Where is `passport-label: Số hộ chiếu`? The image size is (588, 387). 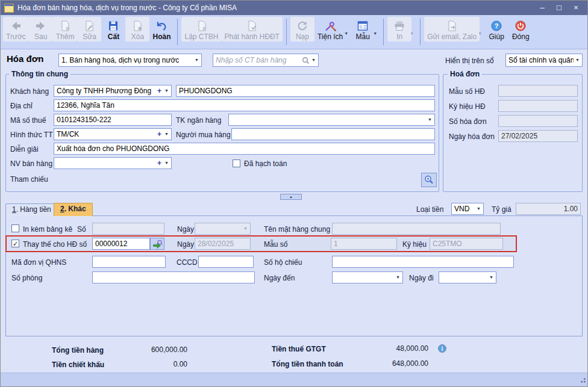
passport-label: Số hộ chiếu is located at coordinates (283, 262).